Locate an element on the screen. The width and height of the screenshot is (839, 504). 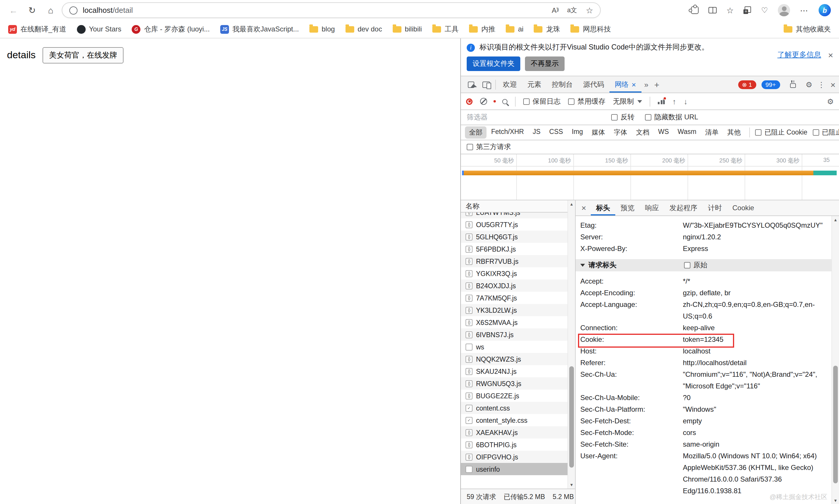
throttling-select: 无限制 is located at coordinates (627, 101).